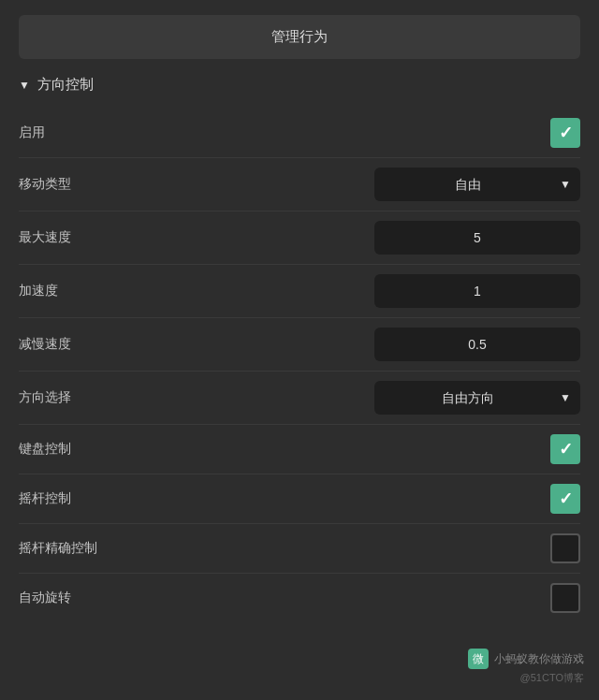 Image resolution: width=599 pixels, height=700 pixels. What do you see at coordinates (300, 598) in the screenshot?
I see `table-row: 自动旋转` at bounding box center [300, 598].